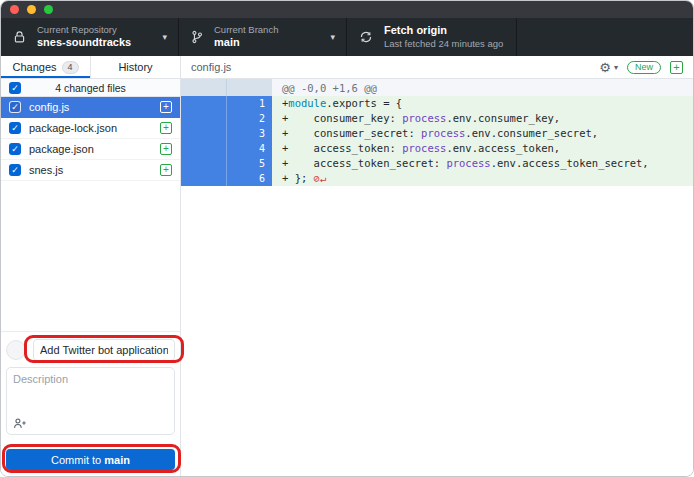 The image size is (694, 477). I want to click on commit-button-prefix: Commit to, so click(76, 460).